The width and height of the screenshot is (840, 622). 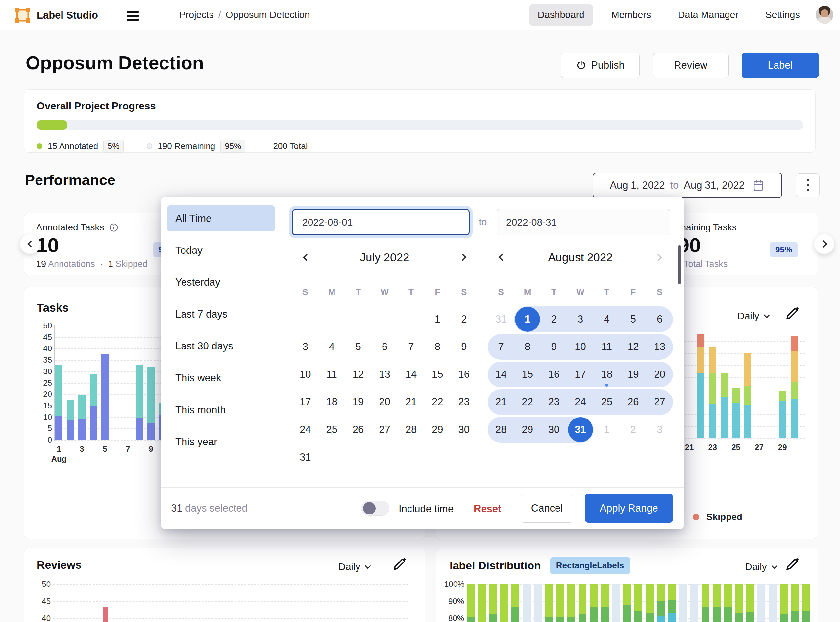 I want to click on modal-scrollbar, so click(x=680, y=264).